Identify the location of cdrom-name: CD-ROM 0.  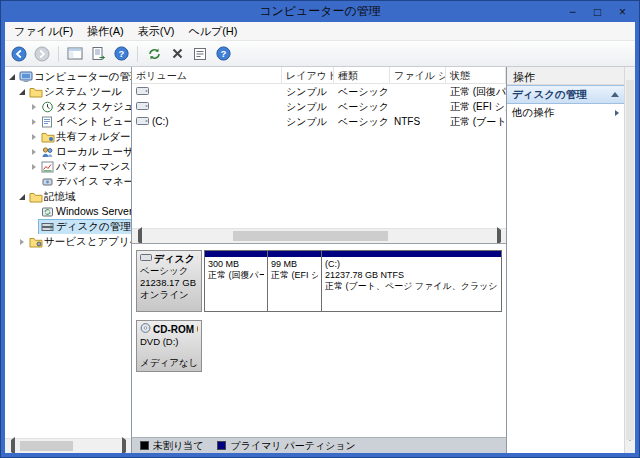
(176, 330).